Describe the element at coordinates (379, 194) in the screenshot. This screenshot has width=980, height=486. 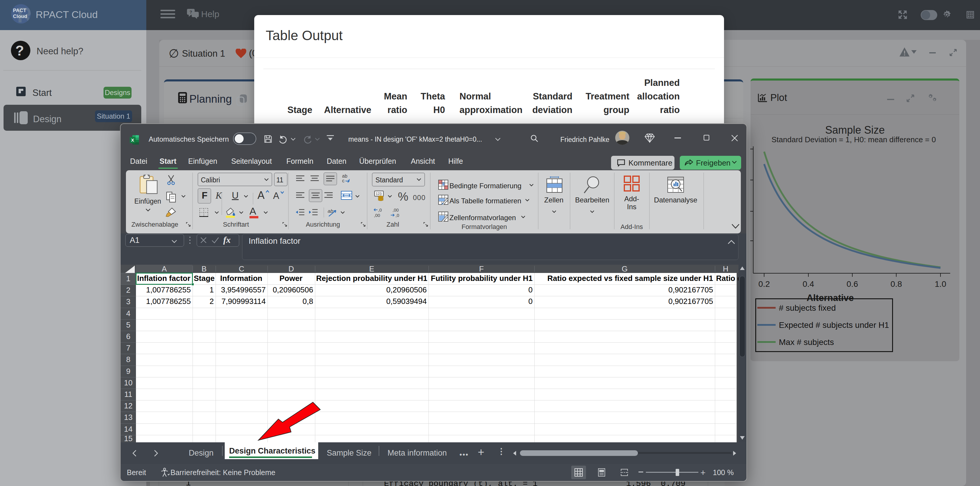
I see `svg-text: 123` at that location.